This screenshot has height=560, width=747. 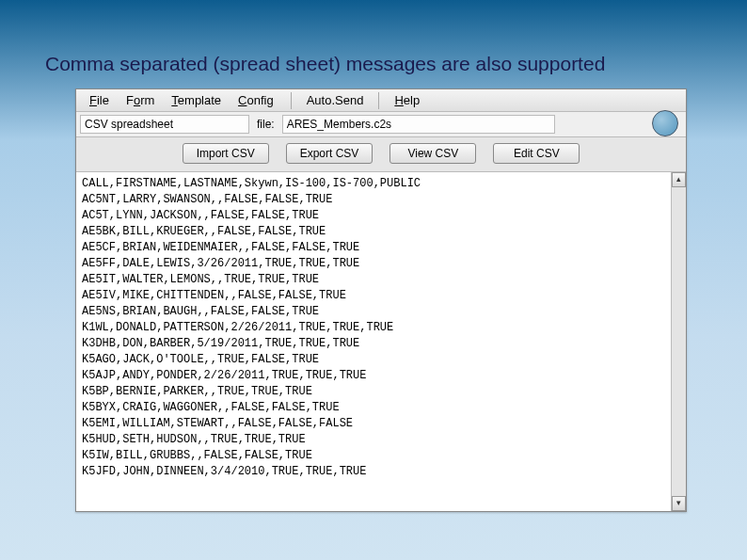 What do you see at coordinates (375, 344) in the screenshot?
I see `csv-line: K3DHB,DON,BARBER,5/19/2011,TRUE,TRUE,TRU…` at bounding box center [375, 344].